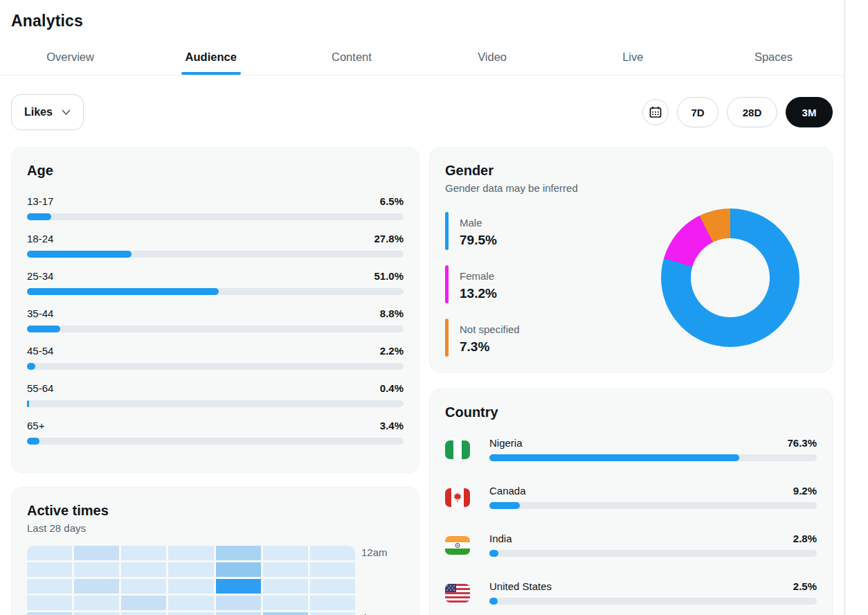 This screenshot has width=868, height=615. What do you see at coordinates (215, 528) in the screenshot?
I see `active-times-subtitle: Last 28 days` at bounding box center [215, 528].